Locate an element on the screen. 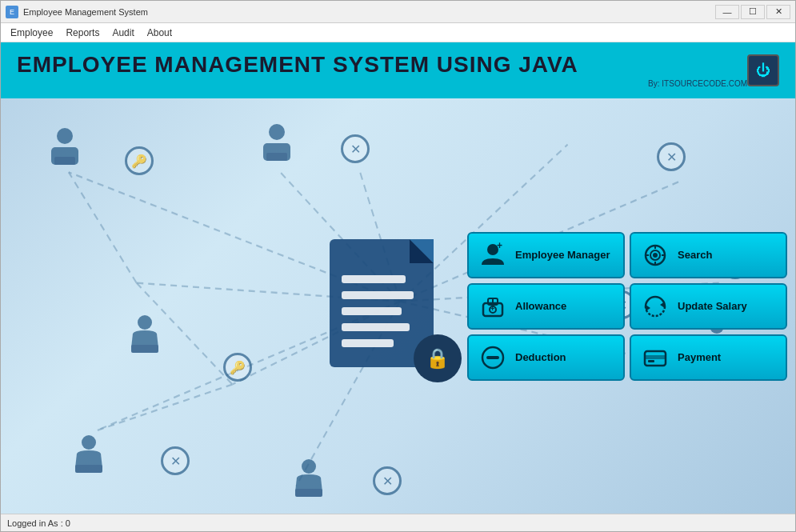 The height and width of the screenshot is (532, 796). node-x-5: ✕ is located at coordinates (175, 461).